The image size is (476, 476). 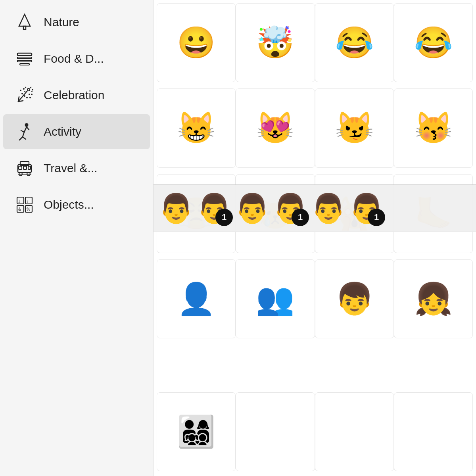 I want to click on sidebar-item-travel: Travel &..., so click(x=77, y=168).